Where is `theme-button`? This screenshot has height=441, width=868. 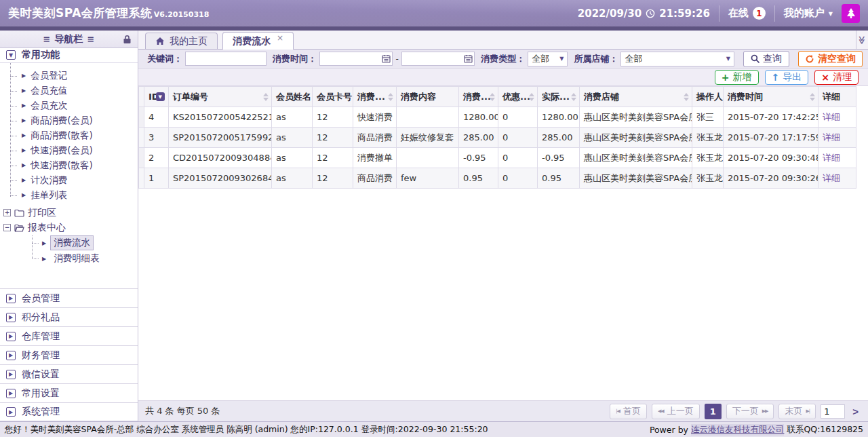
theme-button is located at coordinates (850, 14).